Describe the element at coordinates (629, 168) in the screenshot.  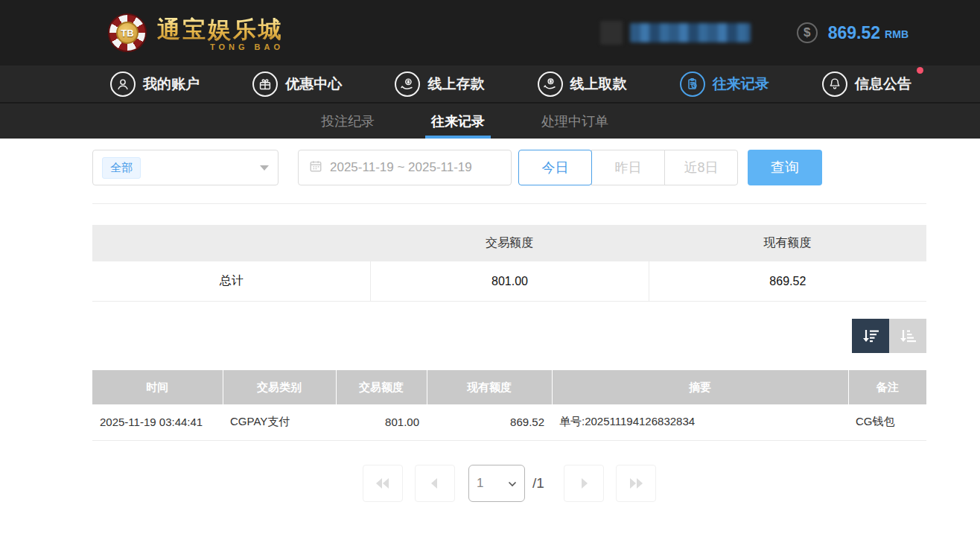
I see `quick-range-yesterday: 昨日` at that location.